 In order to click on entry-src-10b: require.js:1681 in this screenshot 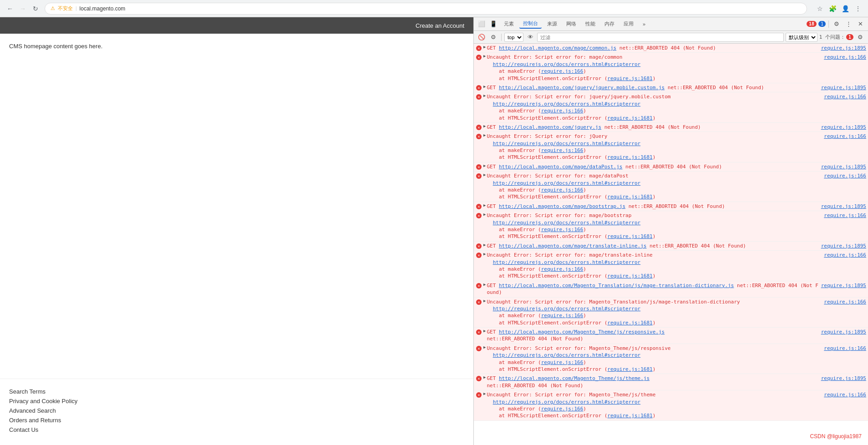, I will do `click(630, 237)`.